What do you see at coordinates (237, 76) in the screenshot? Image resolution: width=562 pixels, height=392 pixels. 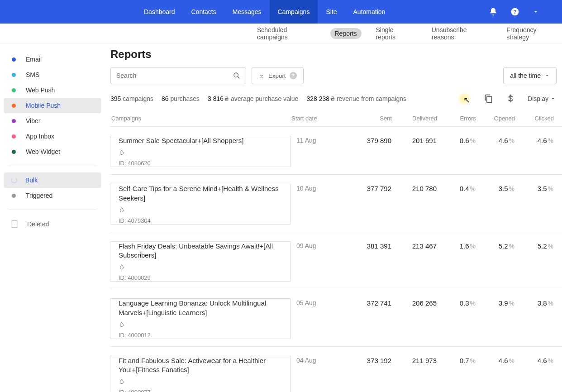 I see `search-icon` at bounding box center [237, 76].